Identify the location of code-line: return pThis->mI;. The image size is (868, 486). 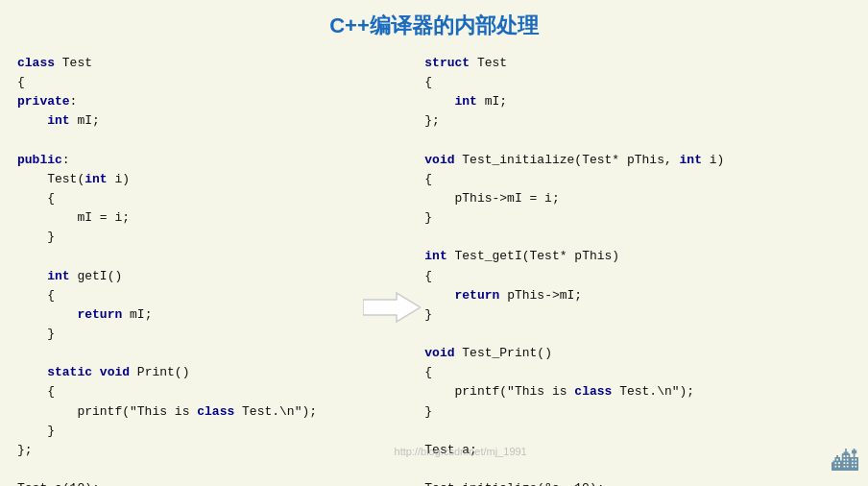
(638, 296).